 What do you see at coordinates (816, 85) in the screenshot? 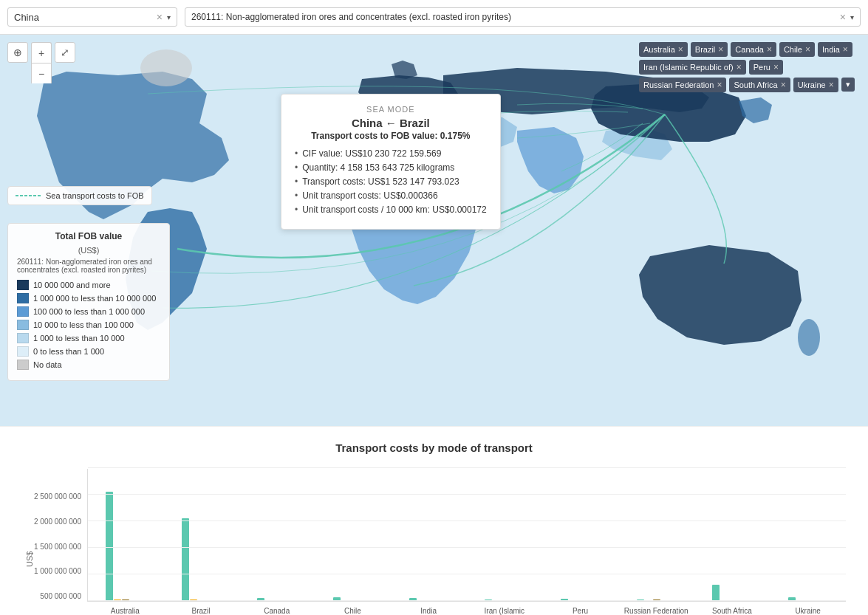
I see `country-tag-ukraine: Ukraine×` at bounding box center [816, 85].